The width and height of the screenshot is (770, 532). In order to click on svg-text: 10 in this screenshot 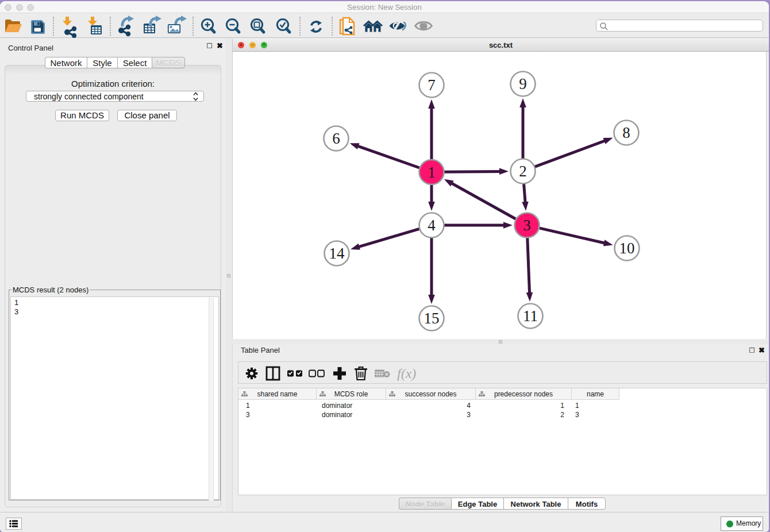, I will do `click(627, 248)`.